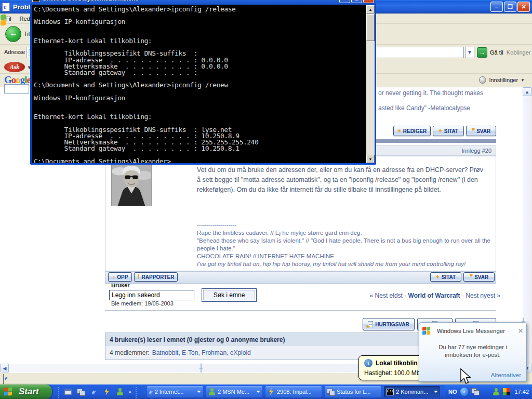 The image size is (532, 399). What do you see at coordinates (356, 2) in the screenshot?
I see `maximize-button: □` at bounding box center [356, 2].